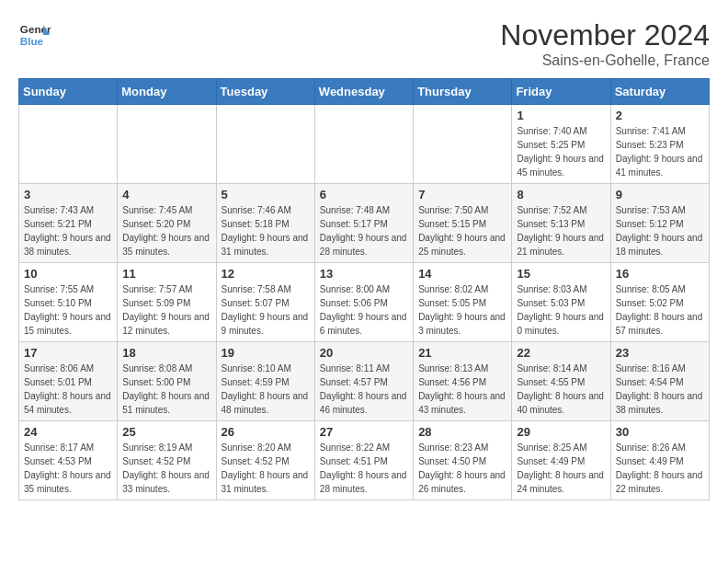 The height and width of the screenshot is (563, 728). Describe the element at coordinates (166, 353) in the screenshot. I see `day-number: 18` at that location.